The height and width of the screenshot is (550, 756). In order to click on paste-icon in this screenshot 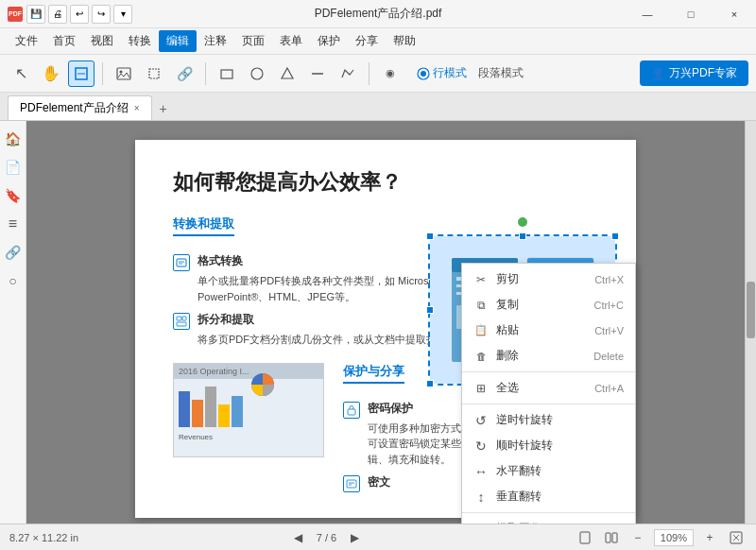, I will do `click(481, 331)`.